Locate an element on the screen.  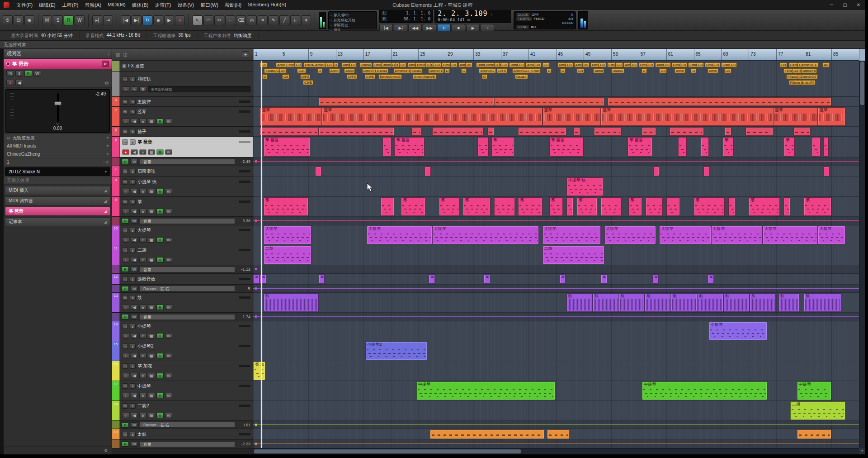
clip-bass-slide is located at coordinates (656, 171).